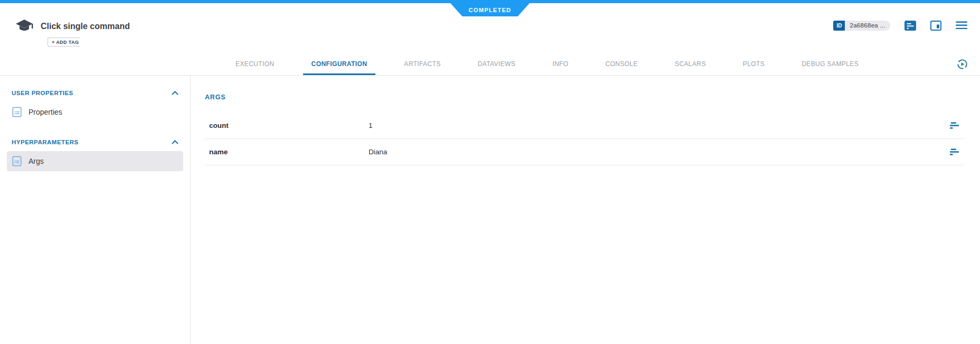 The image size is (980, 344). I want to click on sidebar-section-header-user-properties: USER PROPERTIES, so click(95, 93).